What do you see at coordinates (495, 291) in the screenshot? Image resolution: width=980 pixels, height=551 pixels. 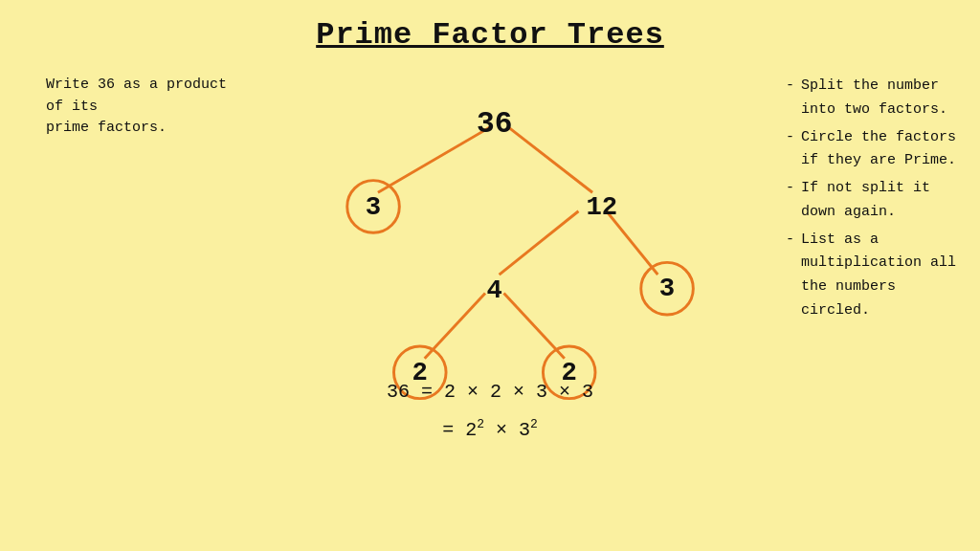 I see `node-4: 4` at bounding box center [495, 291].